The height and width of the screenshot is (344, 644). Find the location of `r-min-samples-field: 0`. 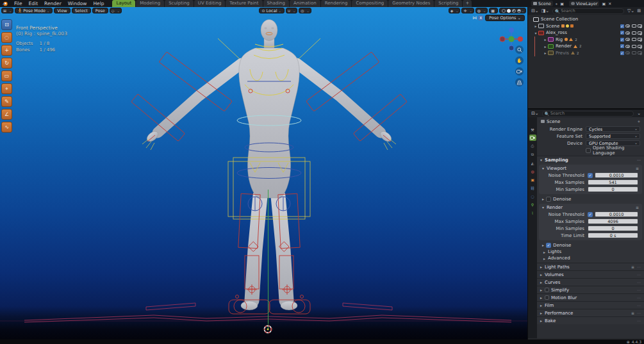

r-min-samples-field: 0 is located at coordinates (613, 228).